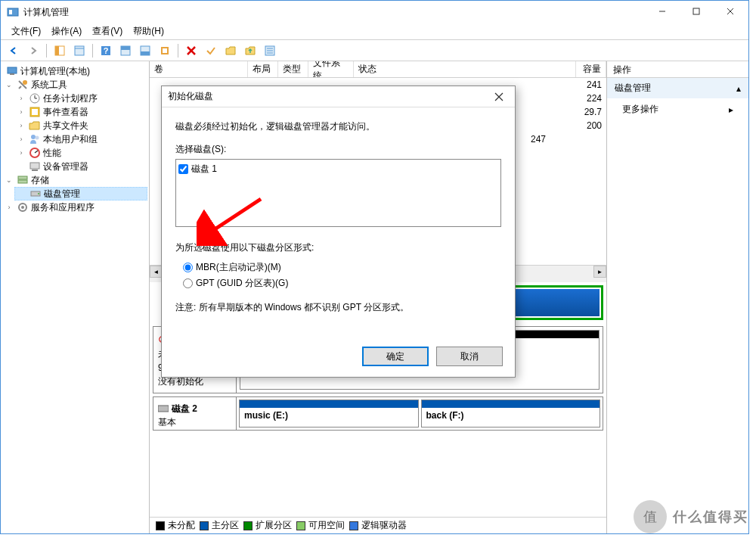  Describe the element at coordinates (375, 12) in the screenshot. I see `titlebar: 计算机管理` at that location.